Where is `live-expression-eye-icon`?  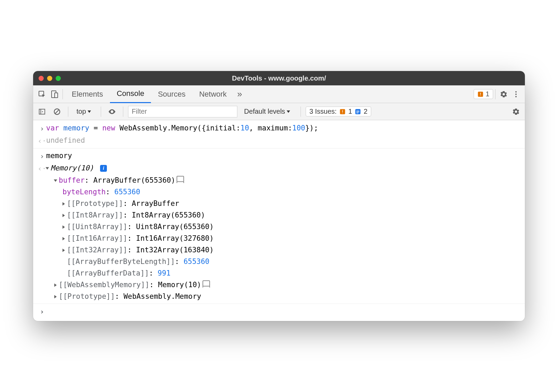 live-expression-eye-icon is located at coordinates (112, 112).